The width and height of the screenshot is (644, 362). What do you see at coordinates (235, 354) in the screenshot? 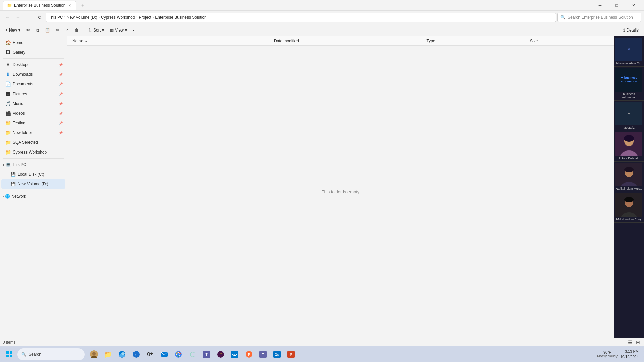
I see `taskbar-vscode-icon: </>` at bounding box center [235, 354].